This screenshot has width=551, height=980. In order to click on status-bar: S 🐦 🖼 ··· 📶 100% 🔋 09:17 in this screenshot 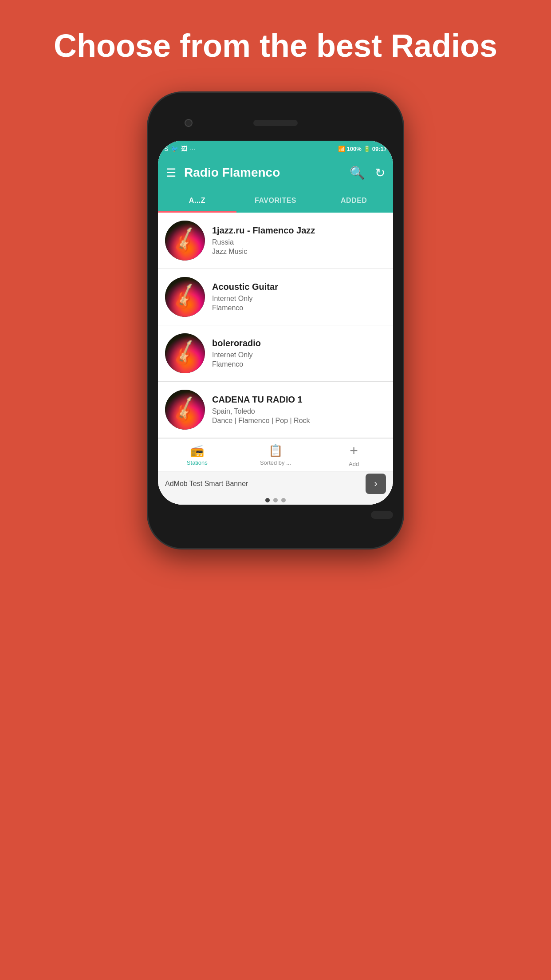, I will do `click(276, 149)`.